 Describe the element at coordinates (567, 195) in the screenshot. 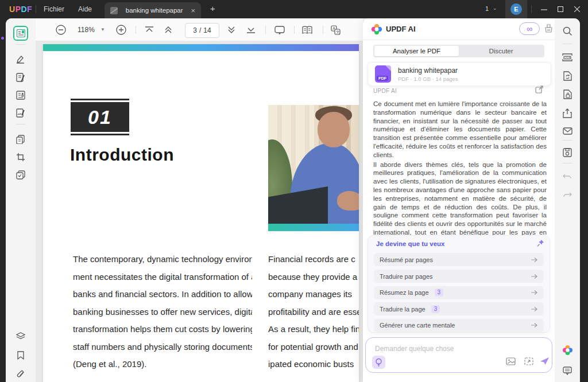

I see `redo-icon` at that location.